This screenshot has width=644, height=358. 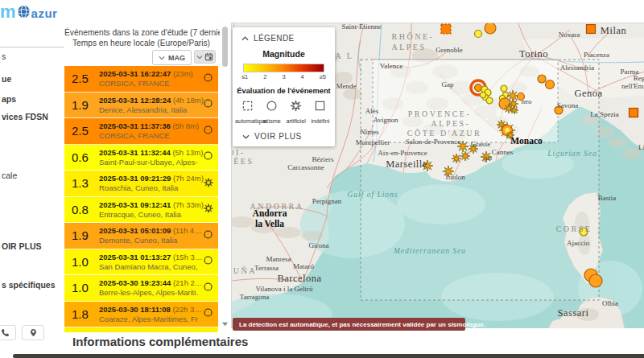 What do you see at coordinates (283, 113) in the screenshot?
I see `evaluation-icons: automatiqueséismeartificielindéfini` at bounding box center [283, 113].